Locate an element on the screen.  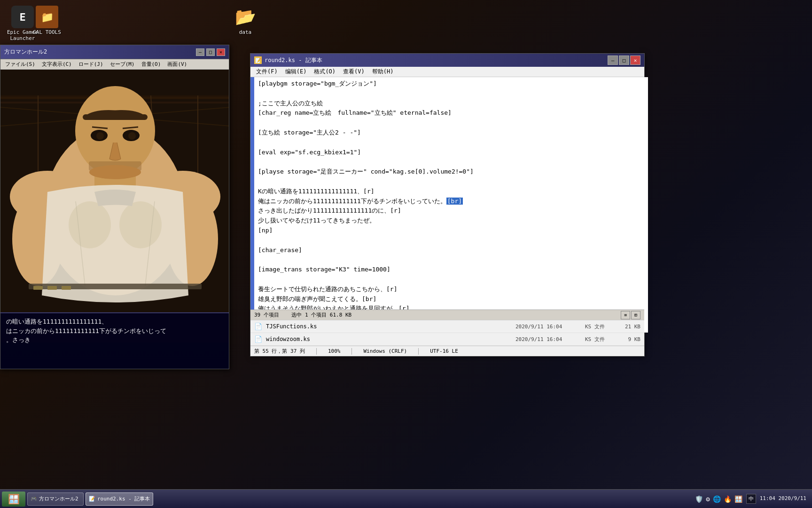
taskbar-game-label: 方ロマンホール2 is located at coordinates (59, 499).